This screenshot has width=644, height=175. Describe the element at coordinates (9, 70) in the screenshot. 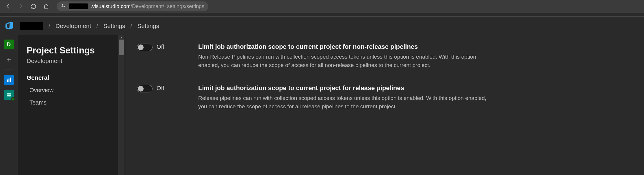

I see `rail-separator` at that location.